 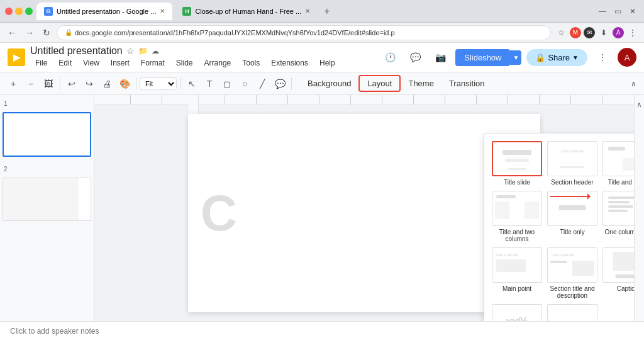 What do you see at coordinates (572, 164) in the screenshot?
I see `layout-item-section-header: Click to add title Section header` at bounding box center [572, 164].